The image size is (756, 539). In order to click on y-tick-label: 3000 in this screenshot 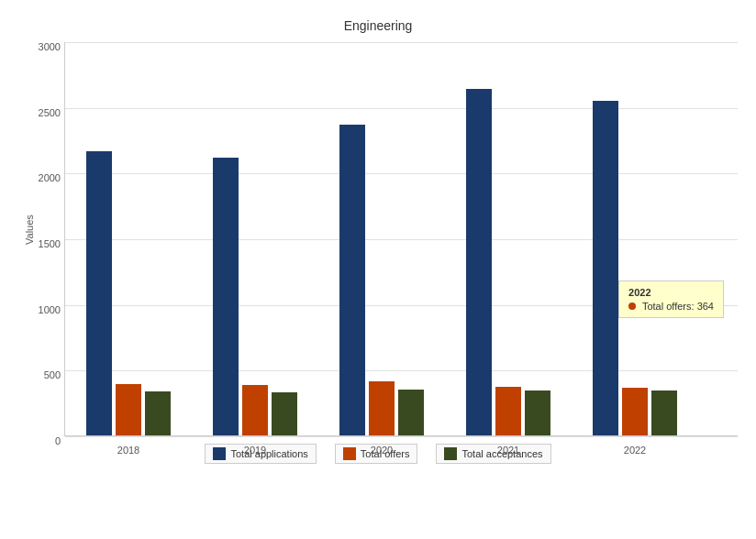, I will do `click(50, 47)`.